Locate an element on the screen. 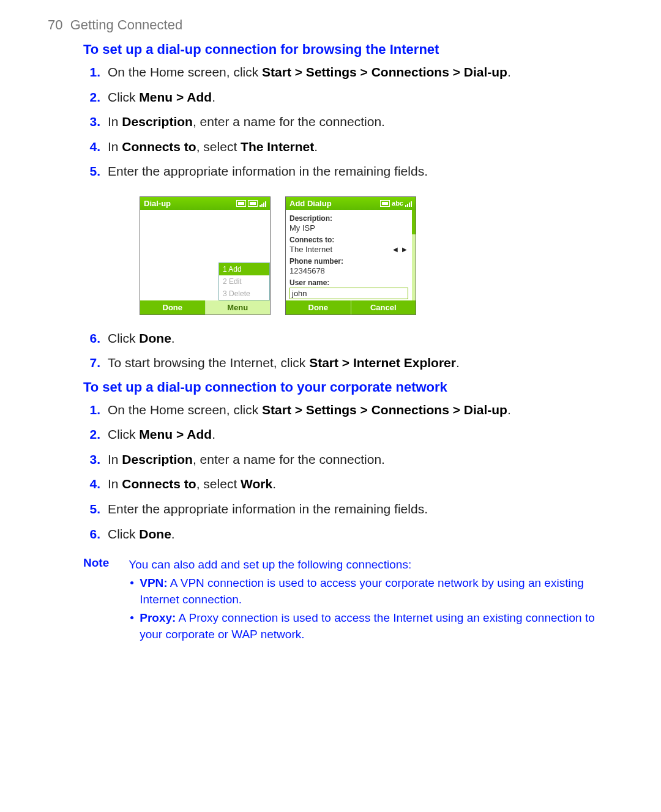 The height and width of the screenshot is (812, 661). screenshots-row: Dial-up 1 Add 2 Edit 3 Delete Done Menu … is located at coordinates (376, 256).